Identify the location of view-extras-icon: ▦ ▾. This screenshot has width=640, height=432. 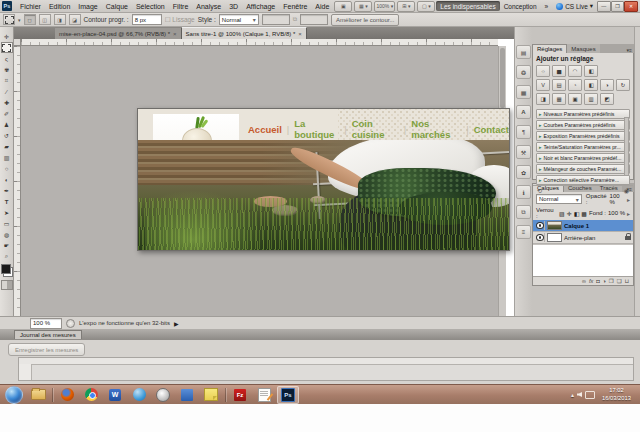
(363, 6).